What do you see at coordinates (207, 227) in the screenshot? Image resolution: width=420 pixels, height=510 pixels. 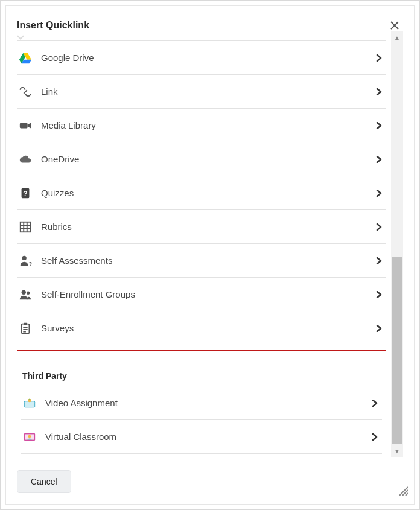 I see `list-item-label: Rubrics` at bounding box center [207, 227].